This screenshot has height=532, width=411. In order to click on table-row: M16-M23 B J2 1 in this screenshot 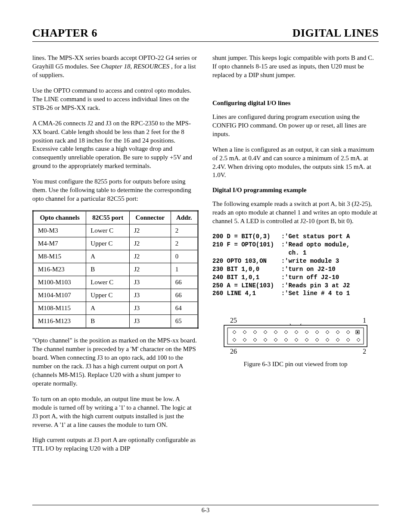, I will do `click(115, 270)`.